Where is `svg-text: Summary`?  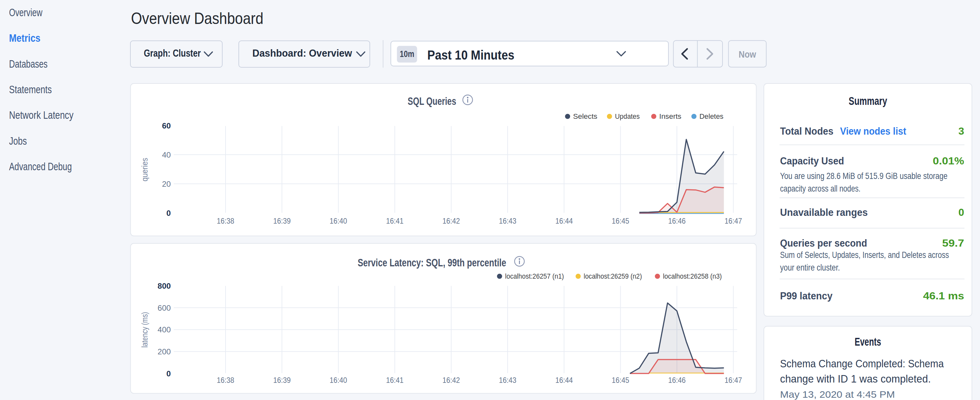 svg-text: Summary is located at coordinates (868, 100).